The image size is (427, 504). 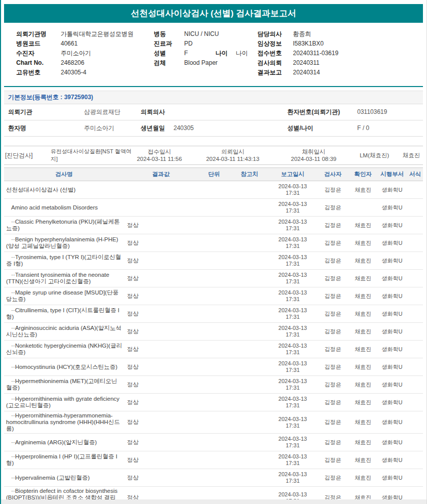 I want to click on field-label: 수진자, so click(x=38, y=54).